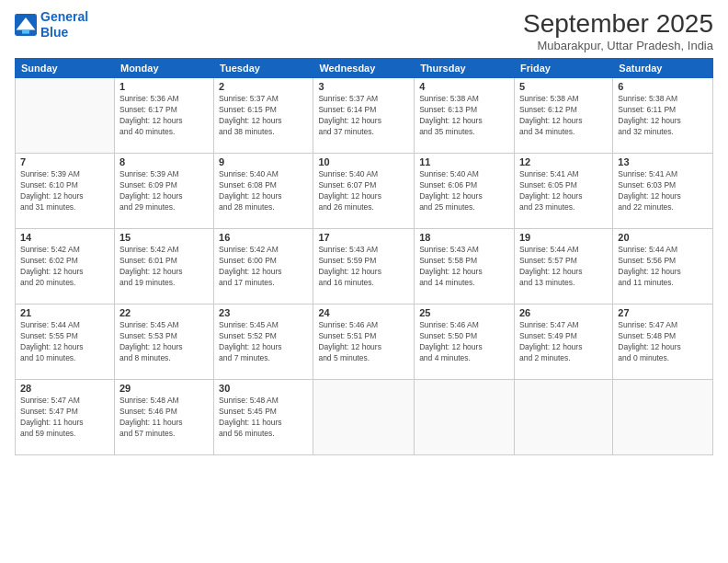  What do you see at coordinates (664, 116) in the screenshot?
I see `table-row: 6Sunrise: 5:38 AMSunset: 6:11 PMDaylight…` at bounding box center [664, 116].